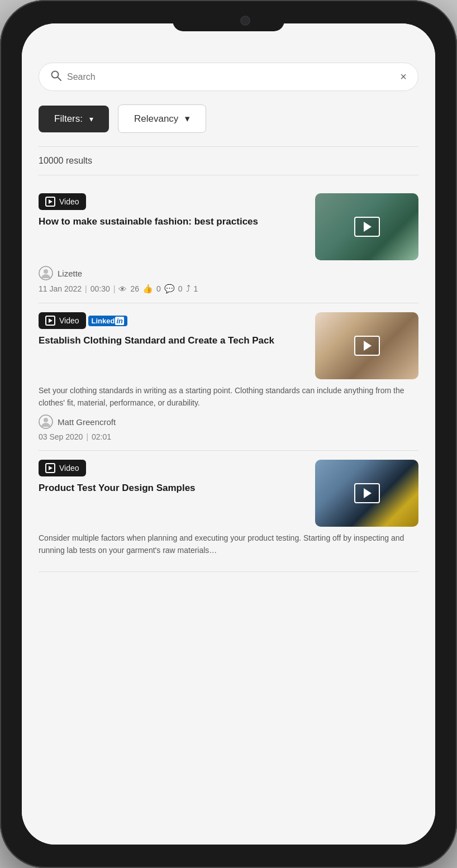  I want to click on card-1-author: Lizette, so click(70, 274).